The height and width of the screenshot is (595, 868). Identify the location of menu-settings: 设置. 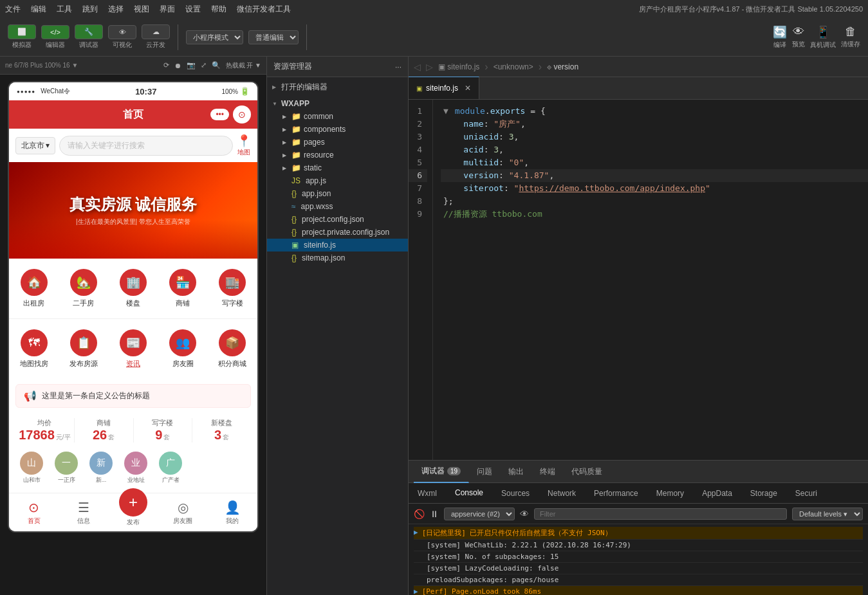
(193, 9).